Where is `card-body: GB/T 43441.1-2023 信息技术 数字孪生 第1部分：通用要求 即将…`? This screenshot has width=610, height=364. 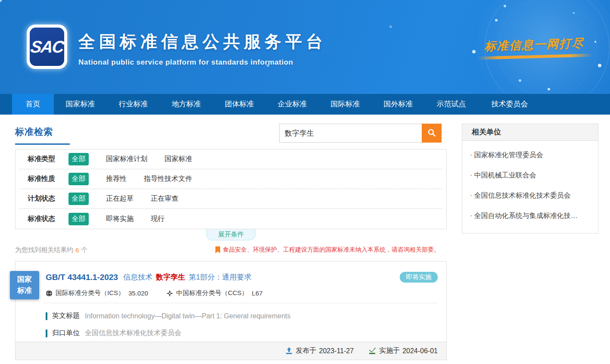 card-body: GB/T 43441.1-2023 信息技术 数字孪生 第1部分：通用要求 即将… is located at coordinates (231, 300).